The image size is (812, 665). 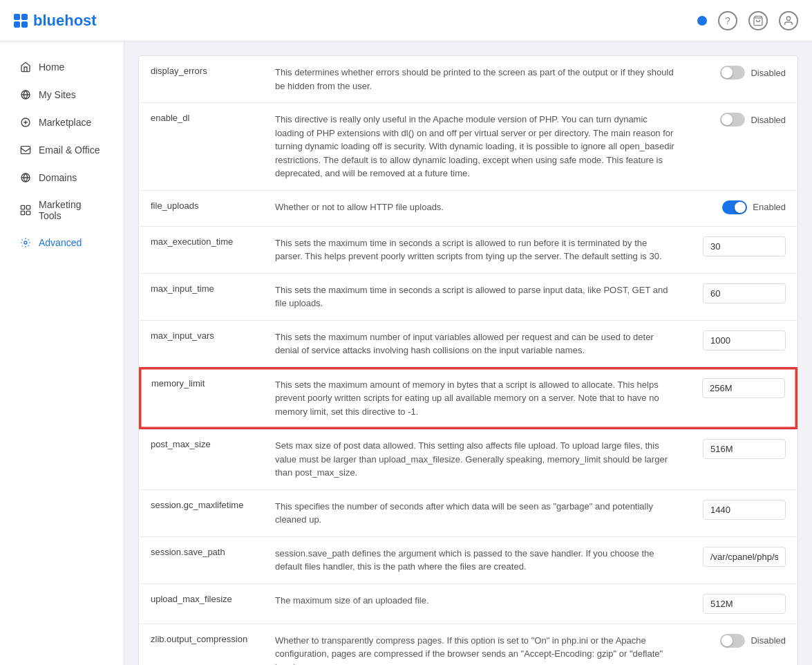 What do you see at coordinates (202, 297) in the screenshot?
I see `setting-name: max_input_time` at bounding box center [202, 297].